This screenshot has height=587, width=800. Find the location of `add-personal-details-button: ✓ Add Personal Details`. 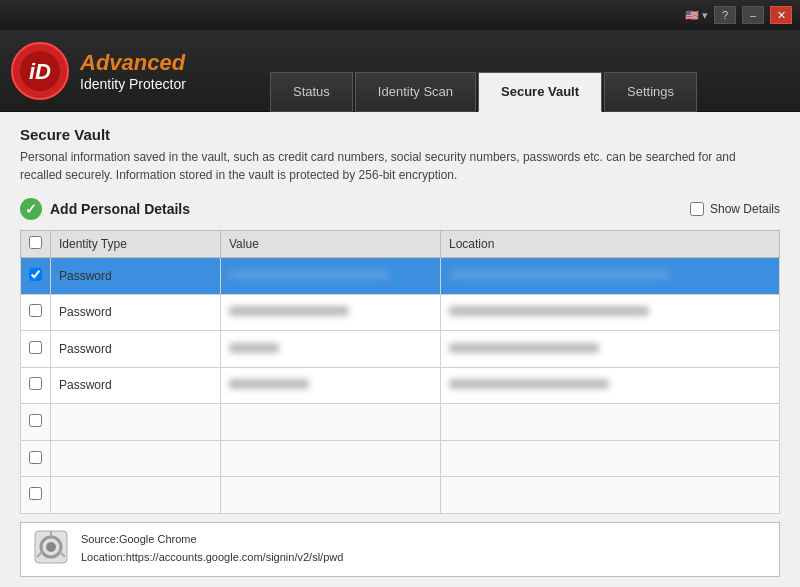

add-personal-details-button: ✓ Add Personal Details is located at coordinates (105, 209).